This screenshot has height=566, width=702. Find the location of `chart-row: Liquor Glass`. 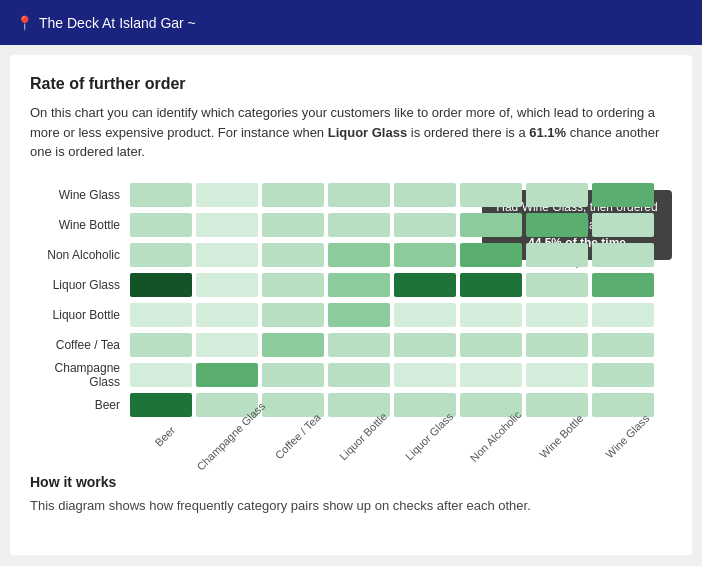

chart-row: Liquor Glass is located at coordinates (396, 285).